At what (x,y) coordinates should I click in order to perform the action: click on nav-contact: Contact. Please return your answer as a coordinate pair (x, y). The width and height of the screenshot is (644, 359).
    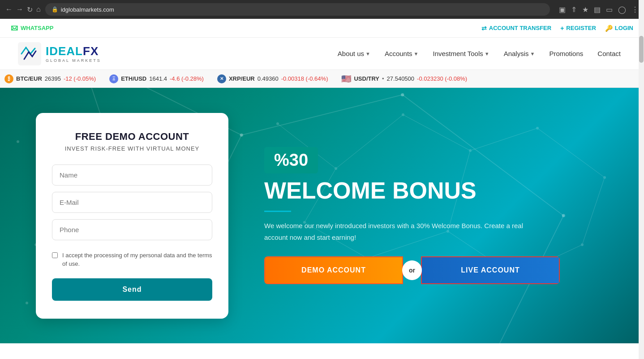
    Looking at the image, I should click on (609, 54).